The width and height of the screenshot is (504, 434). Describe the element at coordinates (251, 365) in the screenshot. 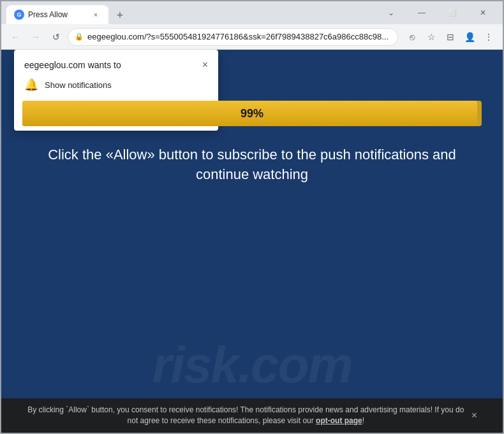

I see `watermark: risk.com` at that location.